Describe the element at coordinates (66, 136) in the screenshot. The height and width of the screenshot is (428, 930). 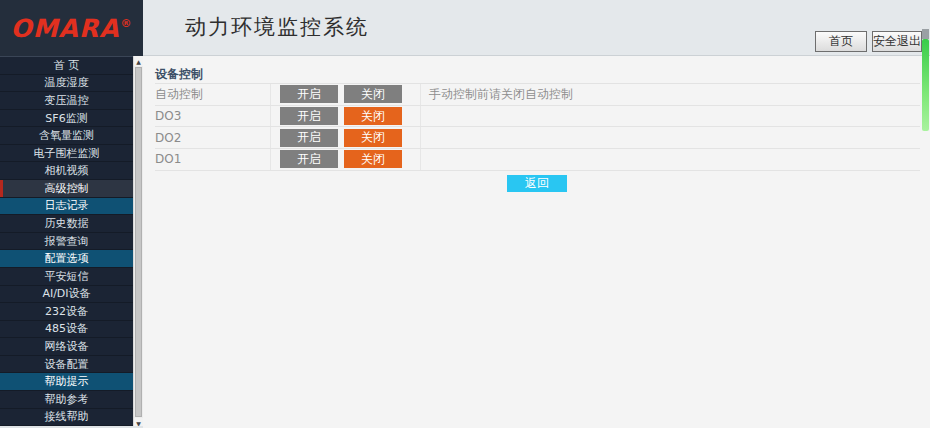
I see `sidebar-item: 含氧量监测` at that location.